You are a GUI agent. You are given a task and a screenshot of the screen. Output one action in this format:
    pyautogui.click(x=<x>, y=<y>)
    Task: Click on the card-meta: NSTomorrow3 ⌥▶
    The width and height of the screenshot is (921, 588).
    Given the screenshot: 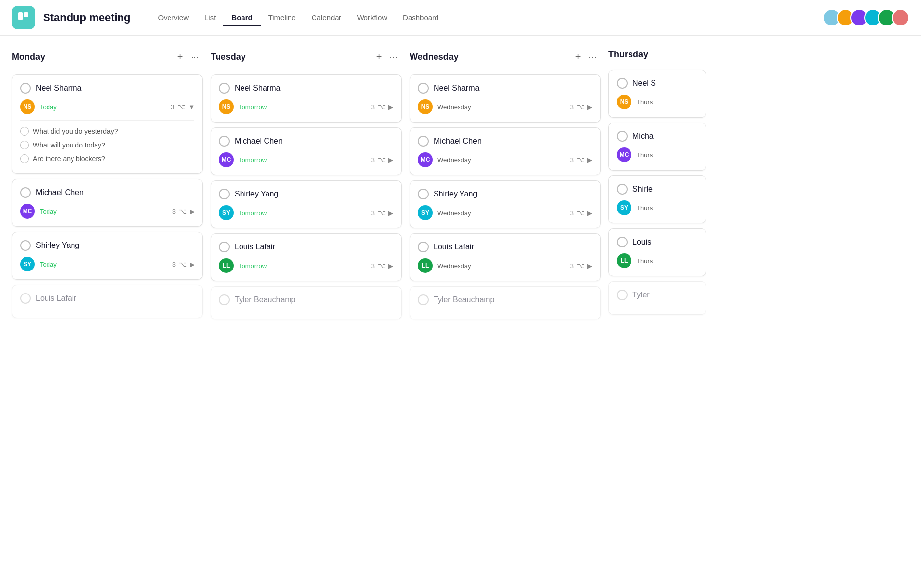 What is the action you would take?
    pyautogui.click(x=306, y=107)
    